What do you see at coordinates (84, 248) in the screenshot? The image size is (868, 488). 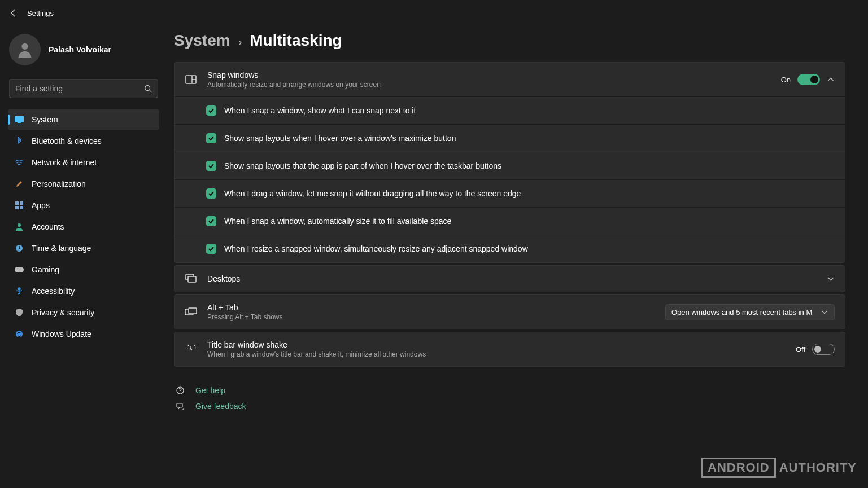 I see `sidebar-item-time-language: Time & language` at bounding box center [84, 248].